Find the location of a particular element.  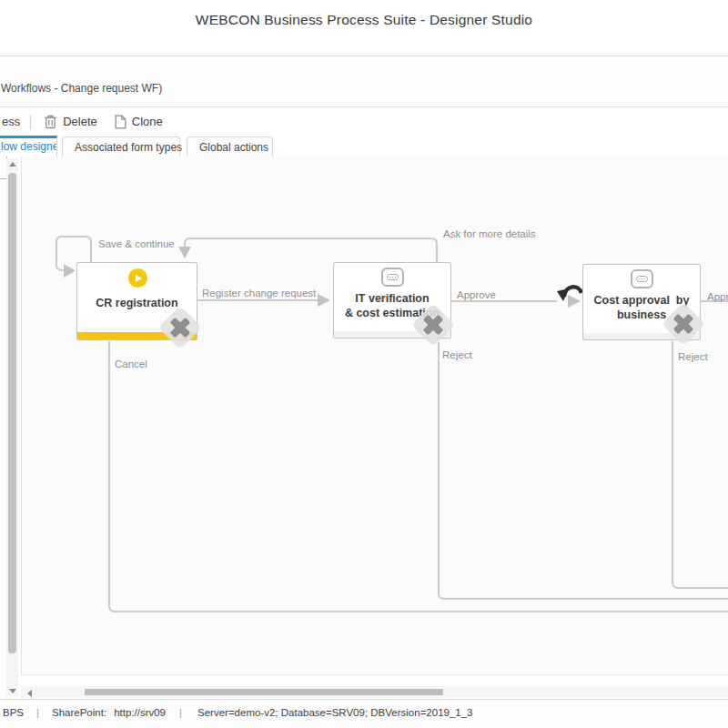

transition-label-approve-business: Approve is located at coordinates (717, 297).